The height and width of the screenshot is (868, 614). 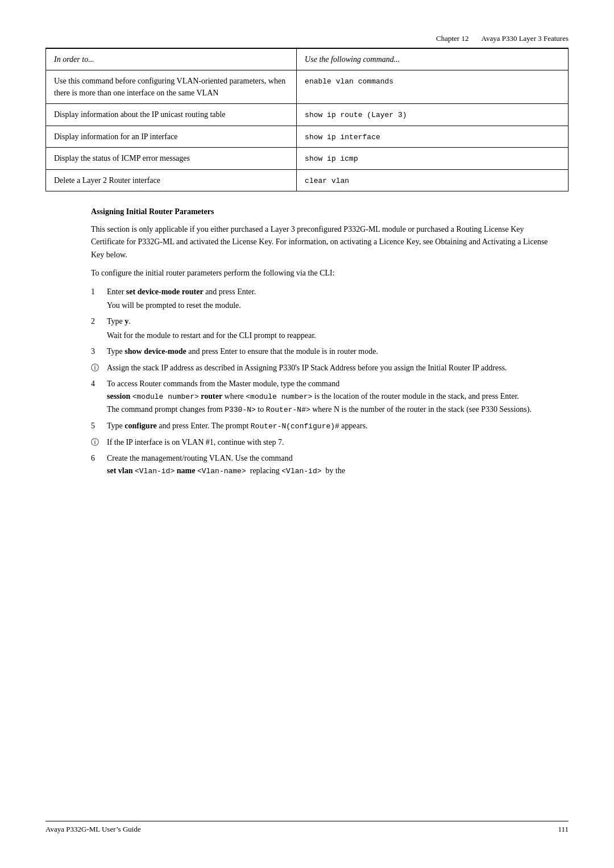 I want to click on info-item-2-content: If the IP interface is on VLAN #1, conti…, so click(x=332, y=443).